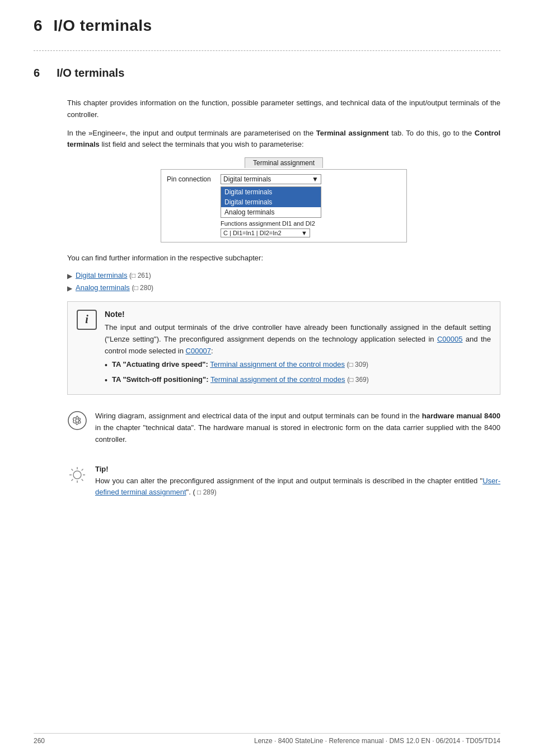 The width and height of the screenshot is (534, 756). What do you see at coordinates (298, 433) in the screenshot?
I see `wiring-text2: in the chapter "technical data". The har…` at bounding box center [298, 433].